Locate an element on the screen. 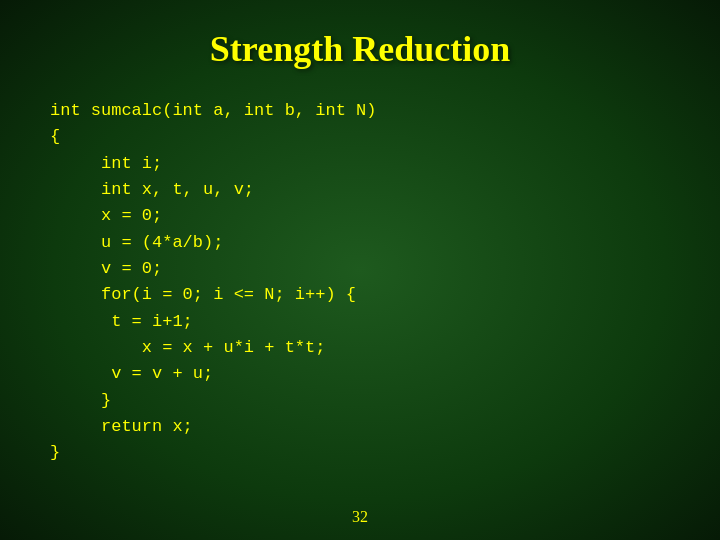 This screenshot has width=720, height=540. code-line-13: return x; is located at coordinates (370, 427).